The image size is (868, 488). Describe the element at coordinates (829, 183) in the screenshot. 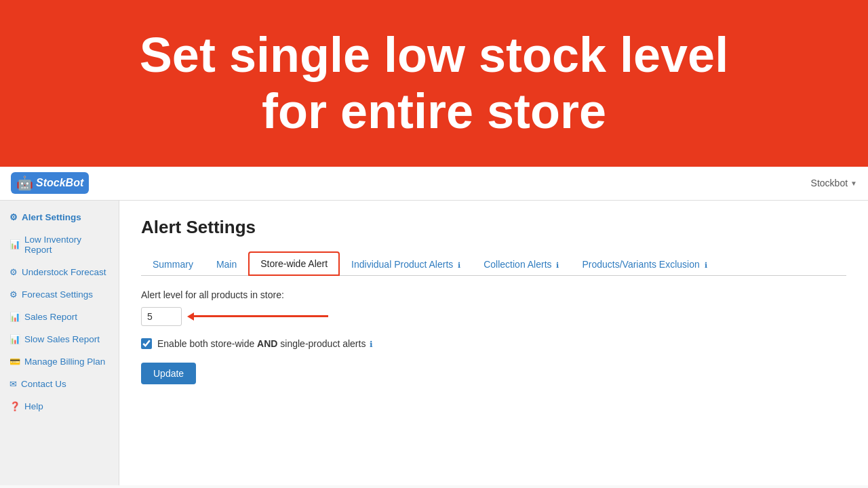

I see `user-label: Stockbot` at that location.